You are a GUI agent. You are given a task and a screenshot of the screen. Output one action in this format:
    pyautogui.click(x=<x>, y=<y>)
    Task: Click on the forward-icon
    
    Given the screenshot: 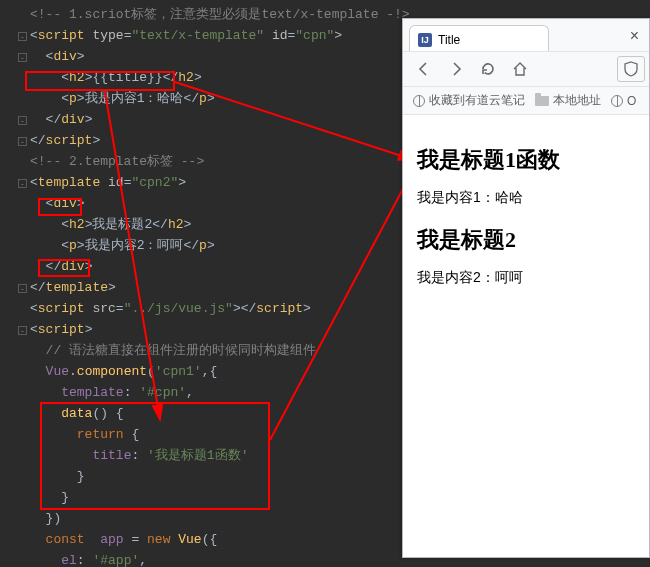 What is the action you would take?
    pyautogui.click(x=456, y=69)
    